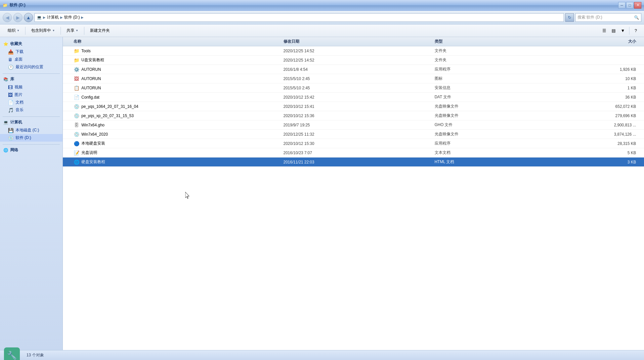  Describe the element at coordinates (175, 97) in the screenshot. I see `file-name-cell: 📄 Config.dat` at that location.